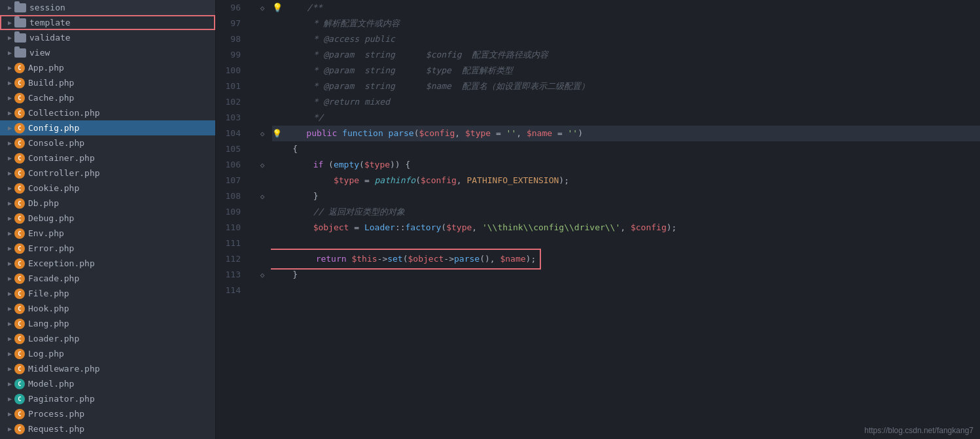 Image resolution: width=980 pixels, height=439 pixels. Describe the element at coordinates (64, 173) in the screenshot. I see `sidebar-item-label: Controller.php` at that location.